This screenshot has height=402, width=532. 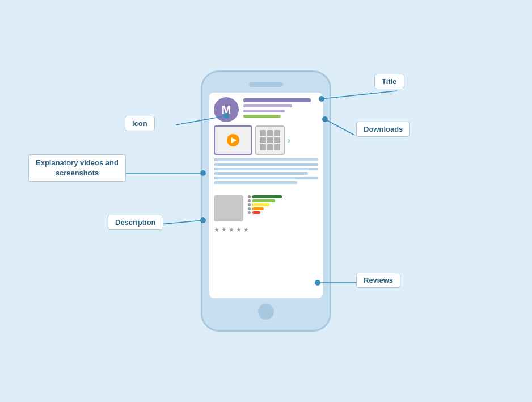 What do you see at coordinates (283, 208) in the screenshot?
I see `rating-bars` at bounding box center [283, 208].